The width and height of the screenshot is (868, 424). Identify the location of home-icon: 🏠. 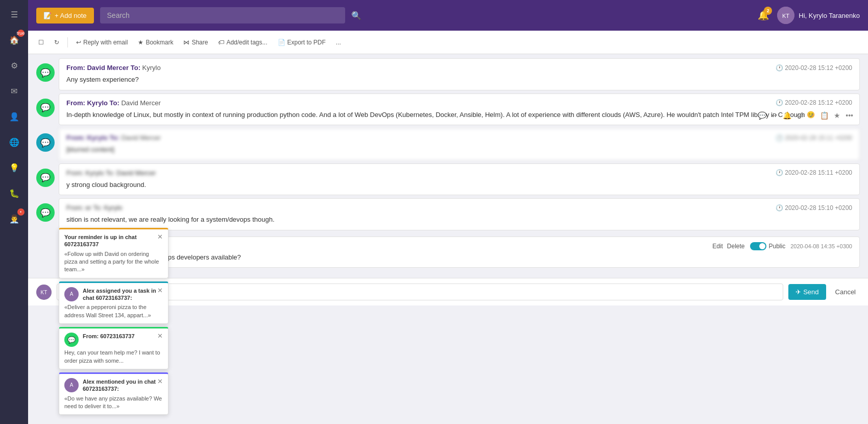
(14, 40).